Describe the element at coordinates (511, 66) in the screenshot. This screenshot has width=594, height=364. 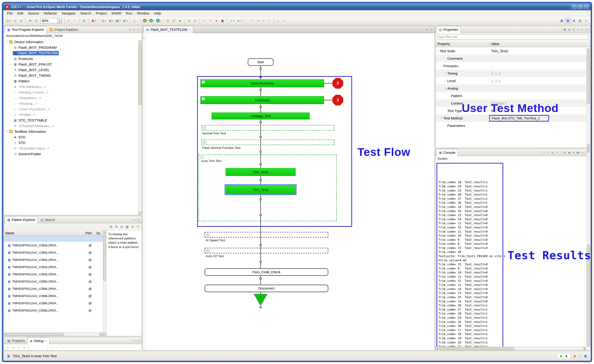
I see `property-row: ▽Primaries...` at that location.